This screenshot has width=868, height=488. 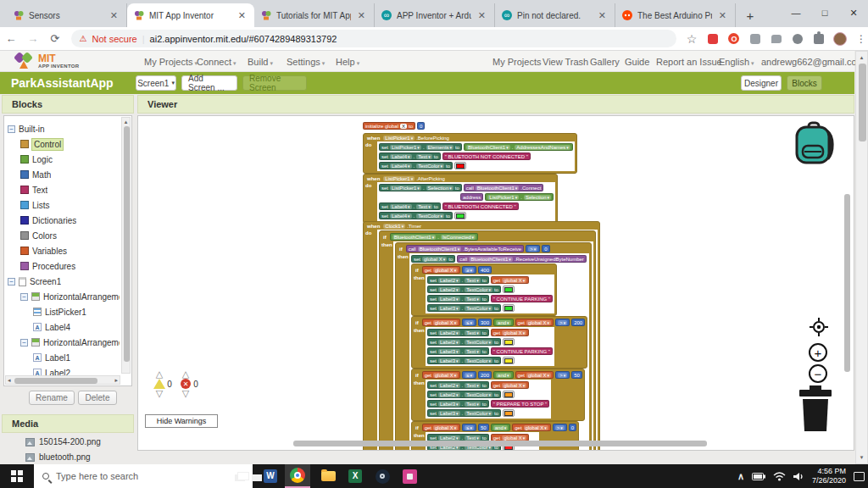 I want to click on mit-app-inventor-logo: MIT APP INVENTOR, so click(x=47, y=61).